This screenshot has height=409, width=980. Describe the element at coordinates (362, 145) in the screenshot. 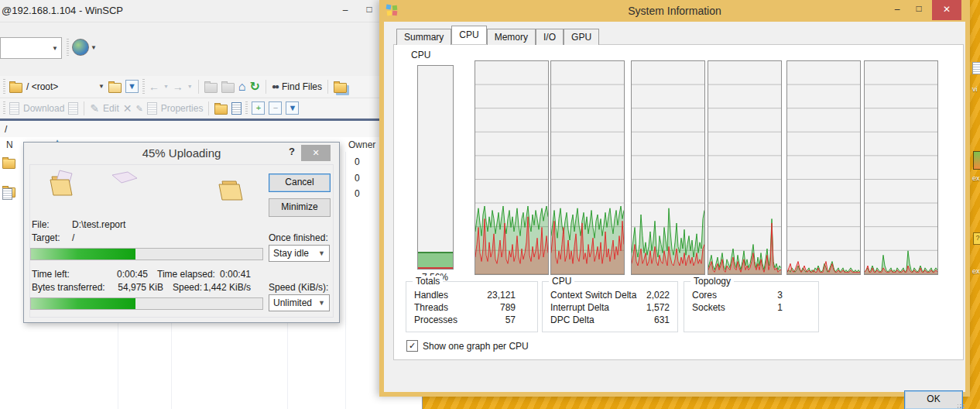

I see `column-header-owner: Owner` at that location.